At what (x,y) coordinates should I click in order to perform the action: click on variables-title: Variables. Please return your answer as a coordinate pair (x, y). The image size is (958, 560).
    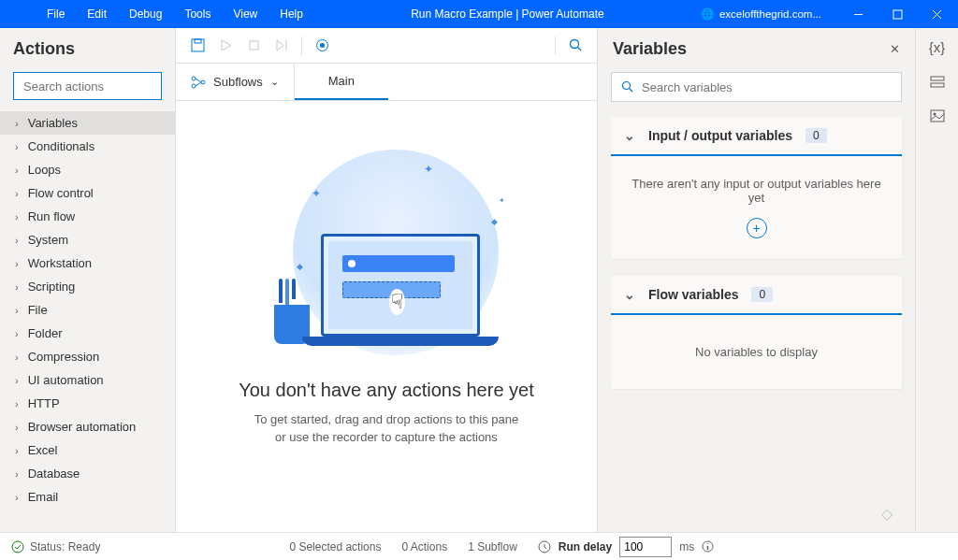
    Looking at the image, I should click on (751, 49).